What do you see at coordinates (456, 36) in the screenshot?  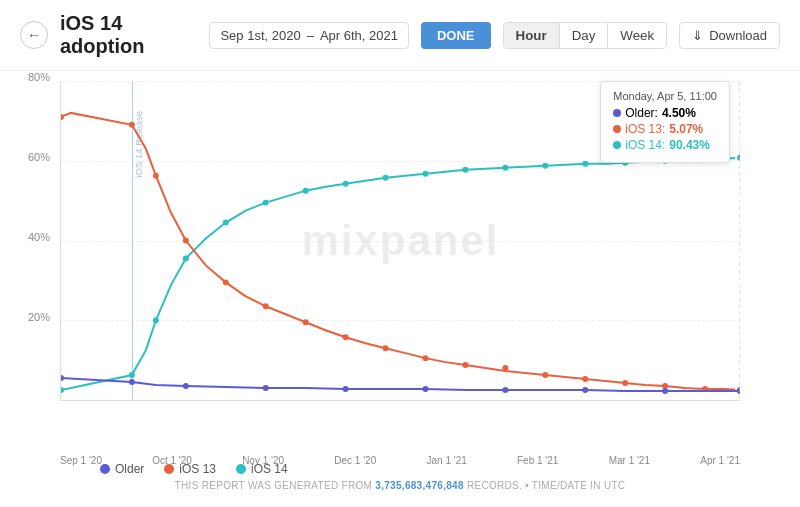 I see `done-button: DONE` at bounding box center [456, 36].